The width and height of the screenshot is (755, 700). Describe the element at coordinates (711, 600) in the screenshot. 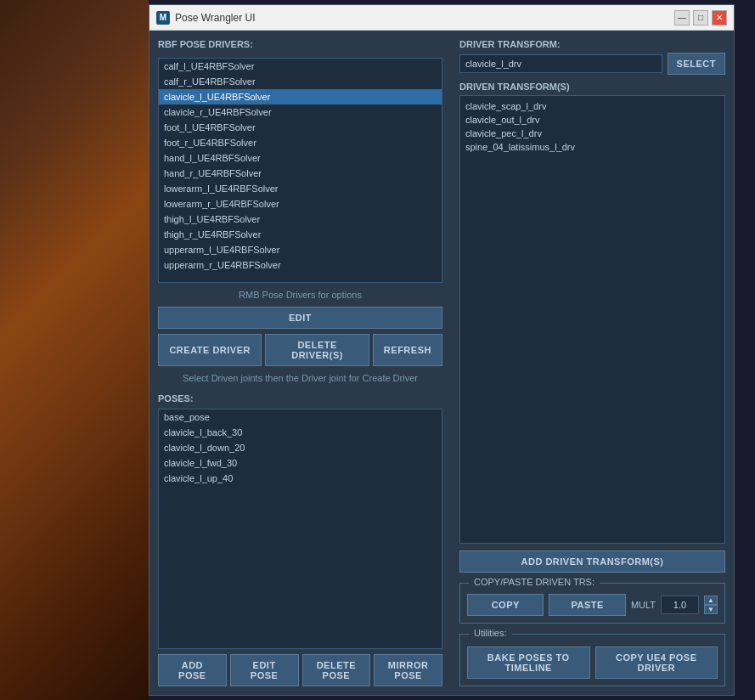

I see `mult-up-button: ▲` at that location.